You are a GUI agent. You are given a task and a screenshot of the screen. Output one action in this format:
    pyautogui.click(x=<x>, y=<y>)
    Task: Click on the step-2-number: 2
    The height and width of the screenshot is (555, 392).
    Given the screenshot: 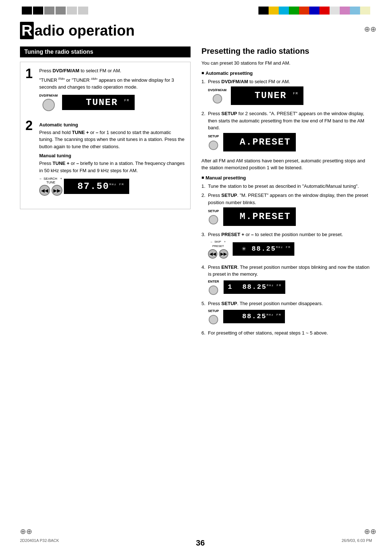 What is the action you would take?
    pyautogui.click(x=30, y=159)
    